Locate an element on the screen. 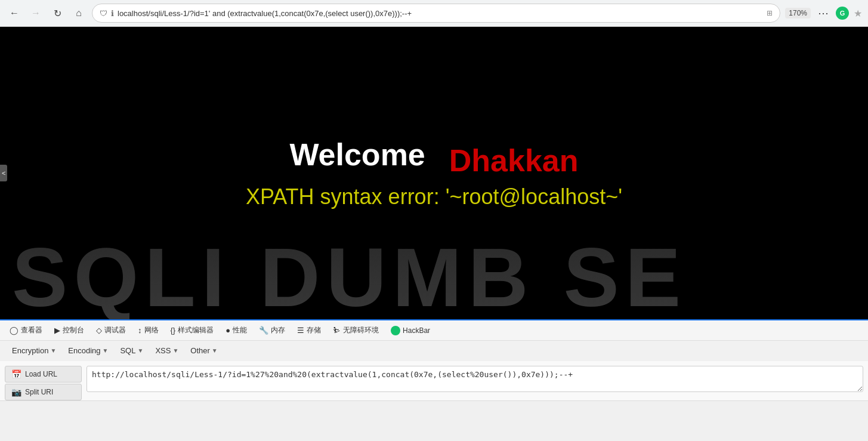 Image resolution: width=868 pixels, height=441 pixels. split-uri-icon: 📷 is located at coordinates (17, 392).